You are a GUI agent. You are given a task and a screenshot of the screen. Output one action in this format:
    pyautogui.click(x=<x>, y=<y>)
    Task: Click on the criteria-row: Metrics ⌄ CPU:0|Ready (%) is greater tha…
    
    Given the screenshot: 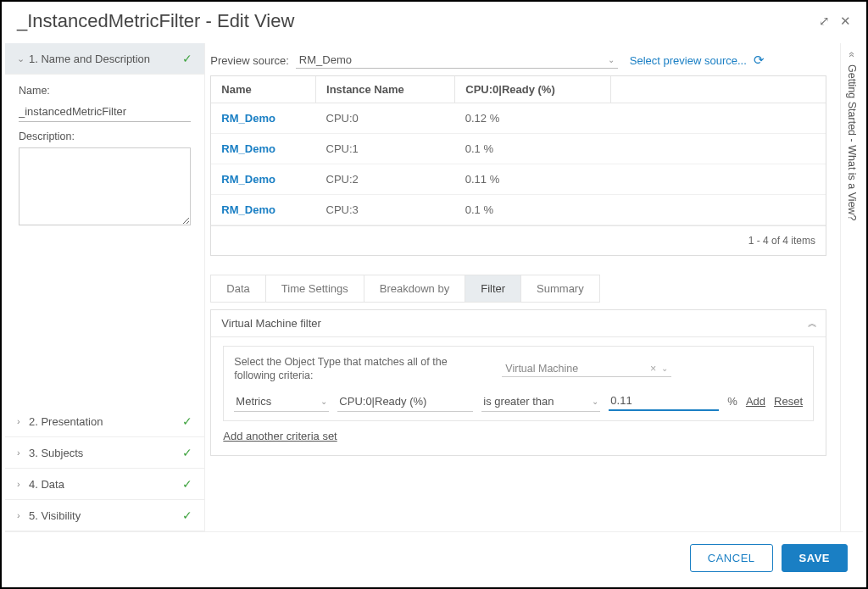 What is the action you would take?
    pyautogui.click(x=519, y=402)
    